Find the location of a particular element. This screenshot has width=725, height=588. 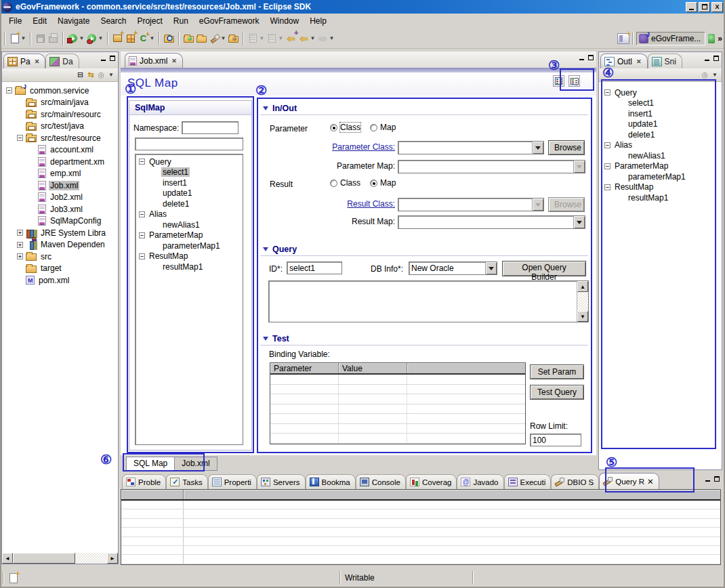

tree-item: update1 is located at coordinates (189, 194).